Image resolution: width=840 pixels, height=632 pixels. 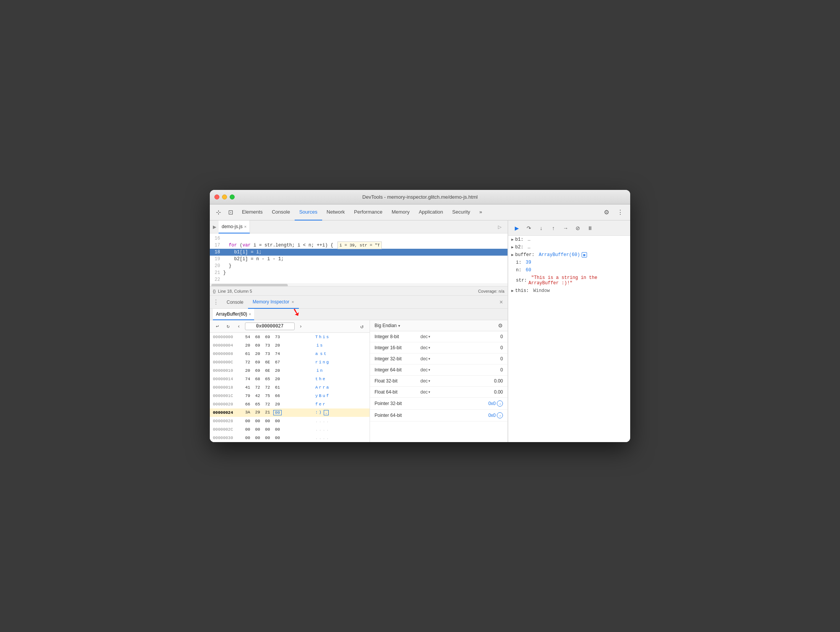 I want to click on hex-ascii-char: T, so click(x=316, y=337).